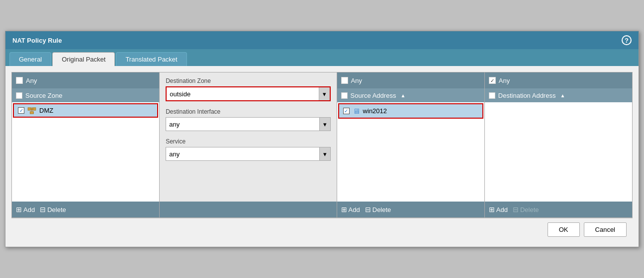 The width and height of the screenshot is (644, 278). What do you see at coordinates (248, 209) in the screenshot?
I see `middle-footer` at bounding box center [248, 209].